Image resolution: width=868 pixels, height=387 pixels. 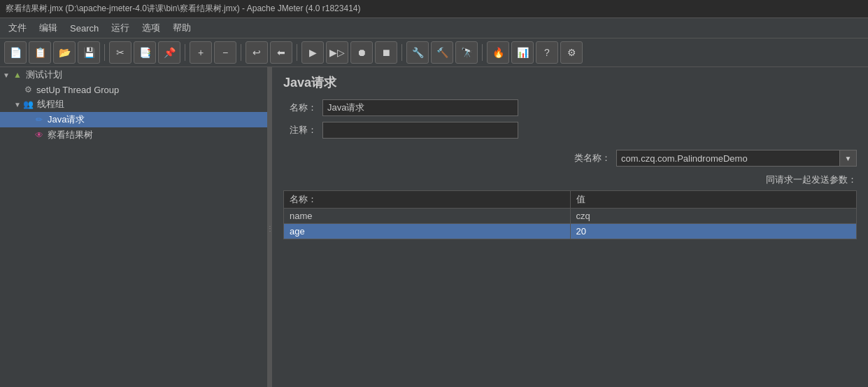 I want to click on toolbar: 📄📋📂💾✂📑📌+−↩⬅▶▶▷⏺⏹🔧🔨🔭🔥📊?⚙, so click(x=434, y=53).